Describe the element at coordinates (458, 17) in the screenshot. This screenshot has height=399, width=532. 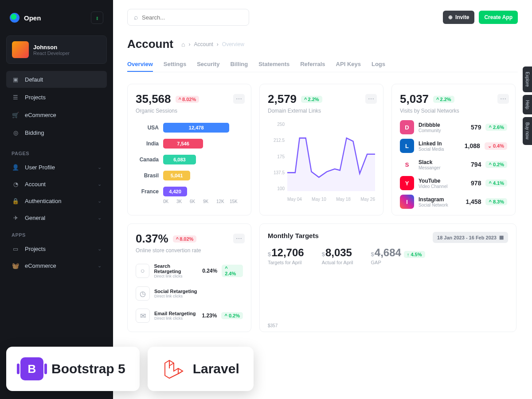
I see `invite-button: ⊕Invite` at that location.